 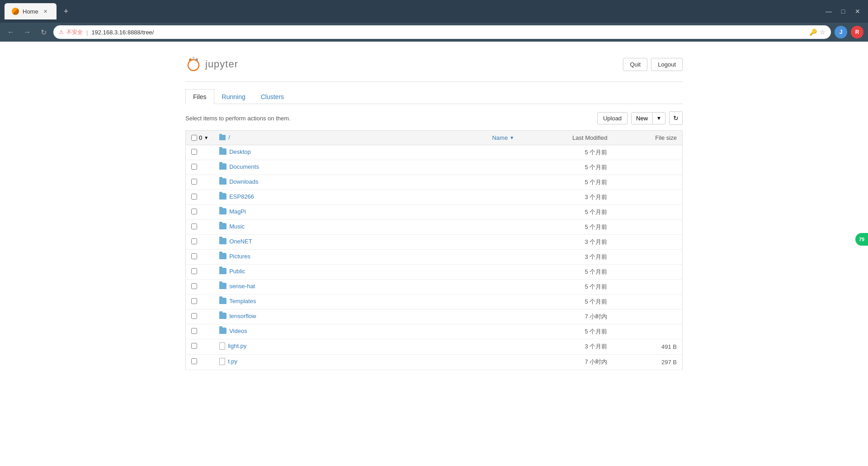 What do you see at coordinates (75, 33) in the screenshot?
I see `not-secure-label: 不安全` at bounding box center [75, 33].